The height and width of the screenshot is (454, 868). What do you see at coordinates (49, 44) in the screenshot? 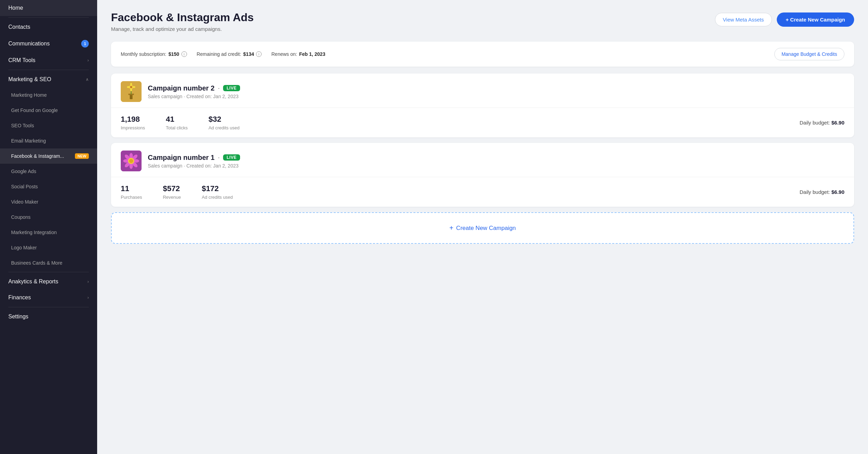
I see `sidebar-item-communications: Communications 1` at bounding box center [49, 44].